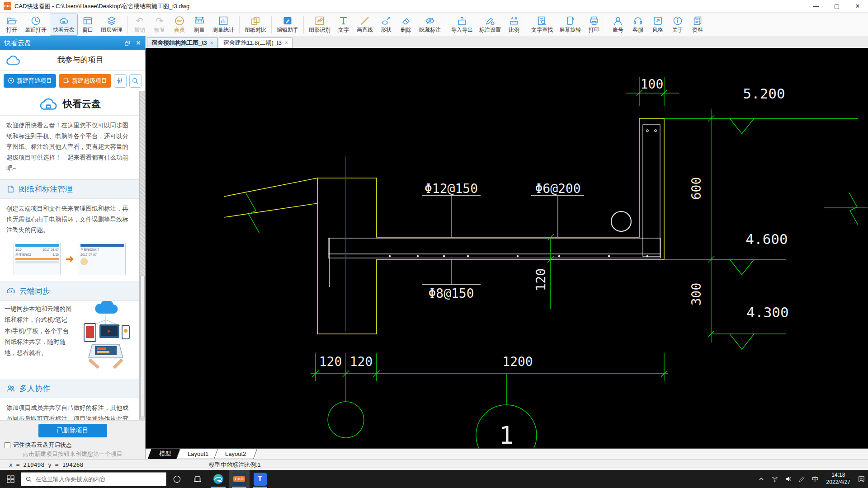 Image resolution: width=868 pixels, height=488 pixels. I want to click on bar-chart-icon, so click(223, 21).